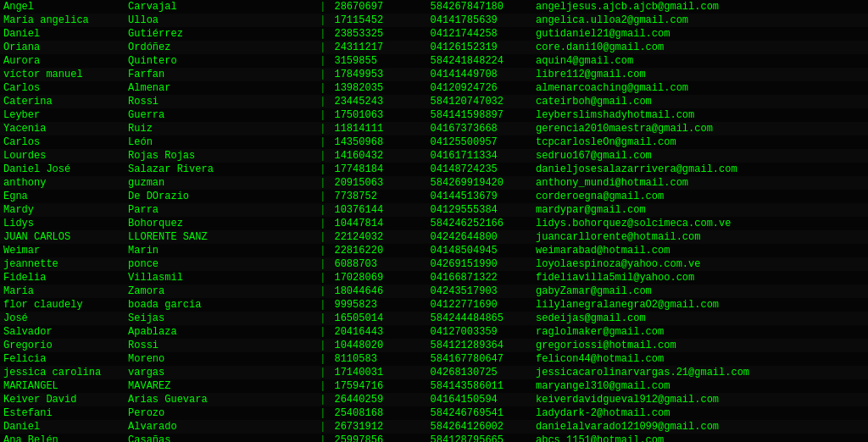 The height and width of the screenshot is (442, 868). I want to click on table-cell: ponce, so click(220, 264).